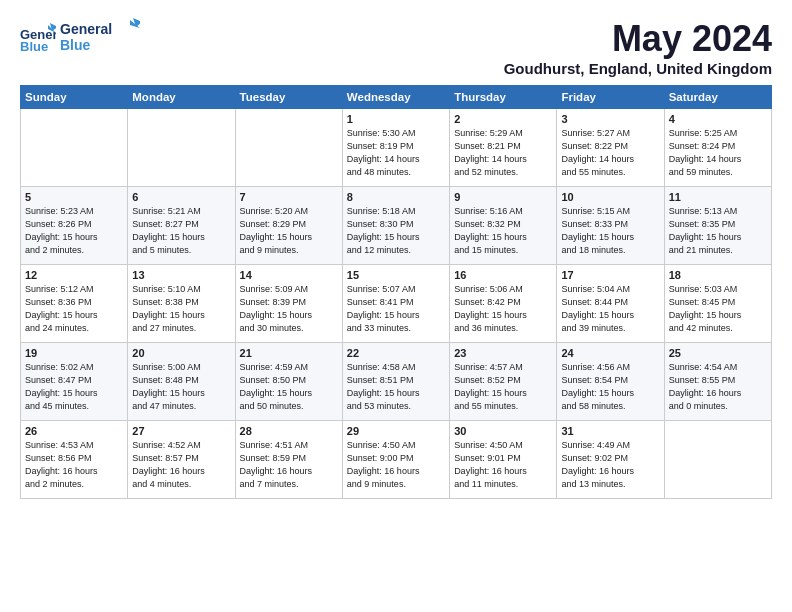 The image size is (792, 612). I want to click on day-info: Sunrise: 5:16 AM Sunset: 8:32 PM Dayligh…, so click(503, 231).